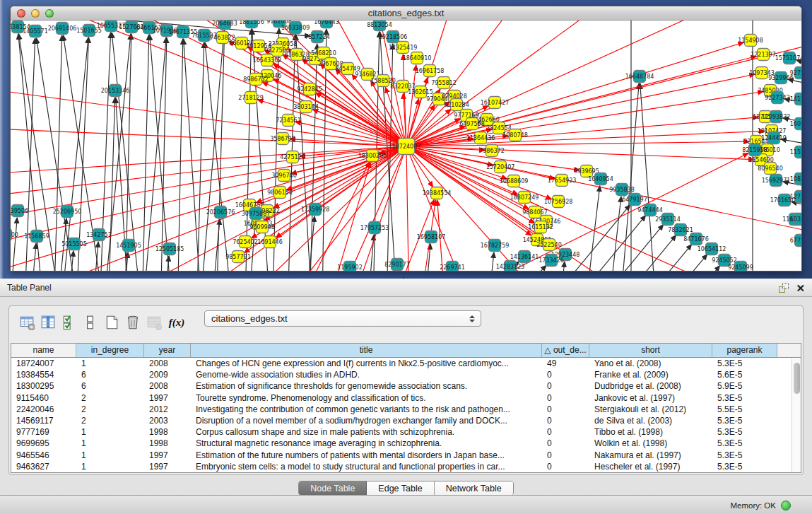  What do you see at coordinates (44, 363) in the screenshot?
I see `table-cell: 18724007` at bounding box center [44, 363].